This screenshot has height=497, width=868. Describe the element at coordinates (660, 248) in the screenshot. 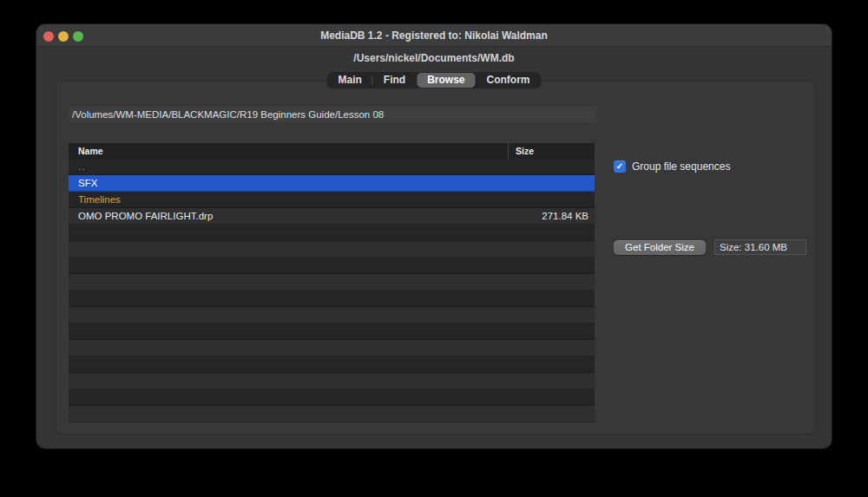

I see `get-folder-size-button: Get Folder Size` at that location.